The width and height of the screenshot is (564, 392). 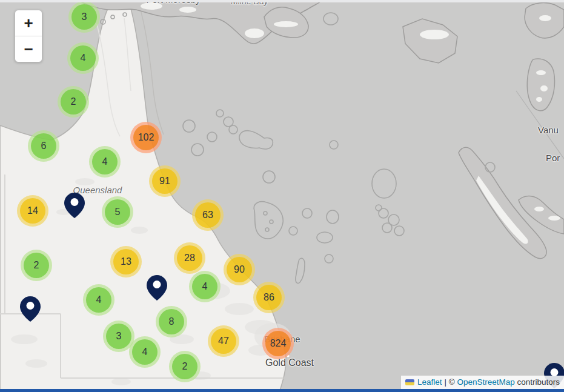 What do you see at coordinates (208, 215) in the screenshot?
I see `cluster-marker: 63` at bounding box center [208, 215].